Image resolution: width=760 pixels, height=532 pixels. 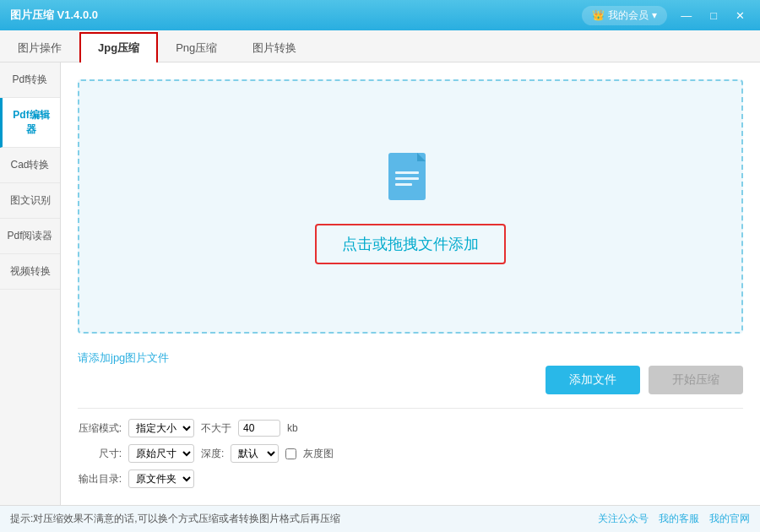 What do you see at coordinates (410, 380) in the screenshot?
I see `action-row: 添加文件 开始压缩` at bounding box center [410, 380].